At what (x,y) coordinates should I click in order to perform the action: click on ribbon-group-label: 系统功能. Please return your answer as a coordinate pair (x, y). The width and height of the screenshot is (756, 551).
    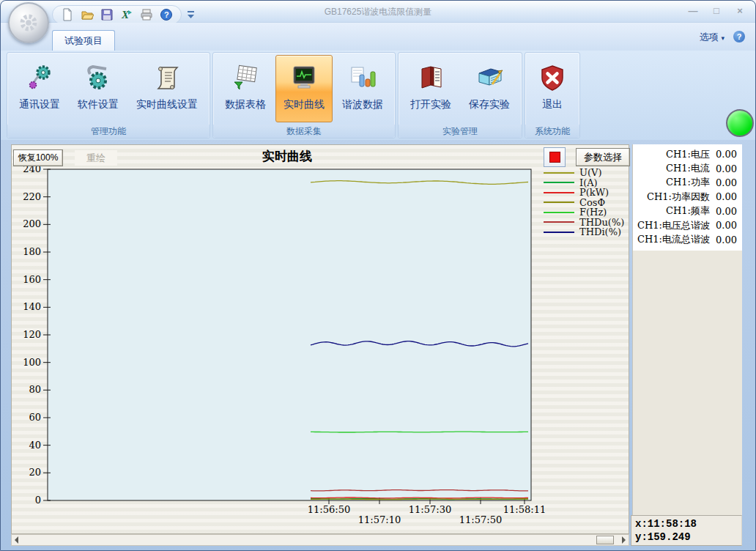
    Looking at the image, I should click on (552, 131).